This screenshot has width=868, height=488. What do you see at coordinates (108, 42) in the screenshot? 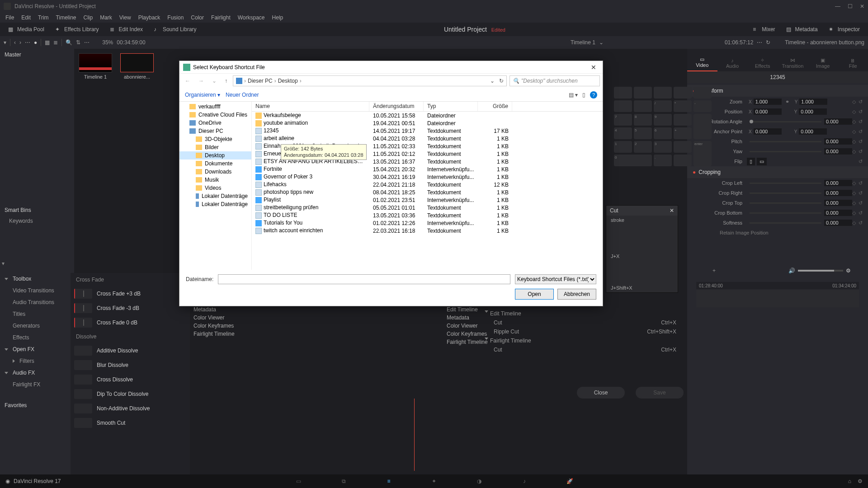
I see `zoom-percent: 35%` at bounding box center [108, 42].